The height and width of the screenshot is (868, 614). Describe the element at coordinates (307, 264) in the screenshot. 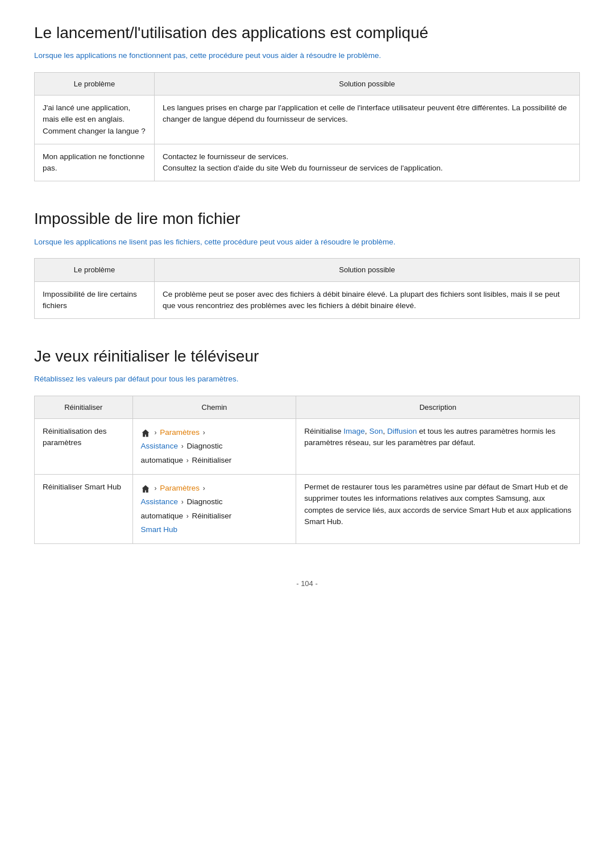

I see `section-files: Impossible de lire mon fichier Lorsque l…` at that location.